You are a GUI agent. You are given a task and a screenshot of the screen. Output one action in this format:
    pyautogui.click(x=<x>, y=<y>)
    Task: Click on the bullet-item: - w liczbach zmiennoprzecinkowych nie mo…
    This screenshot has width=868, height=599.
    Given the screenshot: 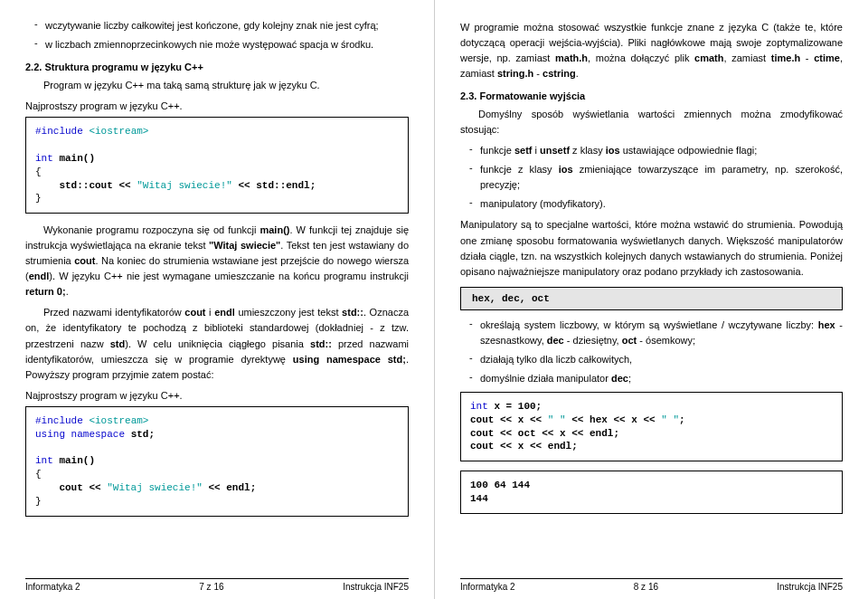 What is the action you would take?
    pyautogui.click(x=222, y=45)
    